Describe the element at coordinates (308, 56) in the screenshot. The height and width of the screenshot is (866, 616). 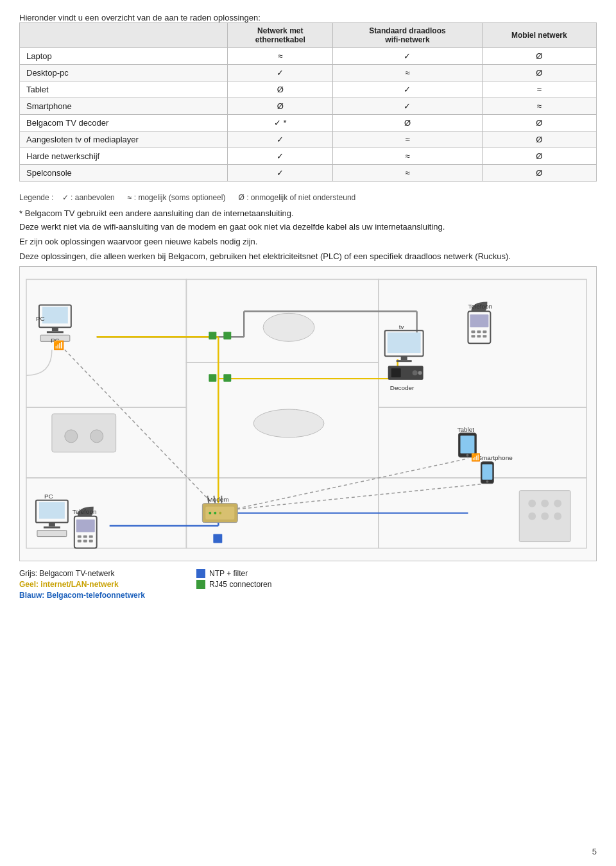
I see `table-row: Laptop≈✓Ø` at that location.